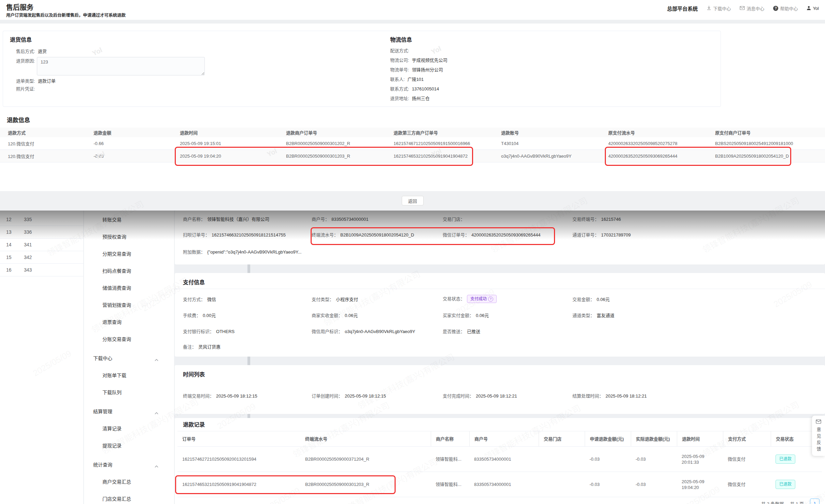 The width and height of the screenshot is (825, 504). What do you see at coordinates (121, 66) in the screenshot?
I see `return-reason-textarea: 123` at bounding box center [121, 66].